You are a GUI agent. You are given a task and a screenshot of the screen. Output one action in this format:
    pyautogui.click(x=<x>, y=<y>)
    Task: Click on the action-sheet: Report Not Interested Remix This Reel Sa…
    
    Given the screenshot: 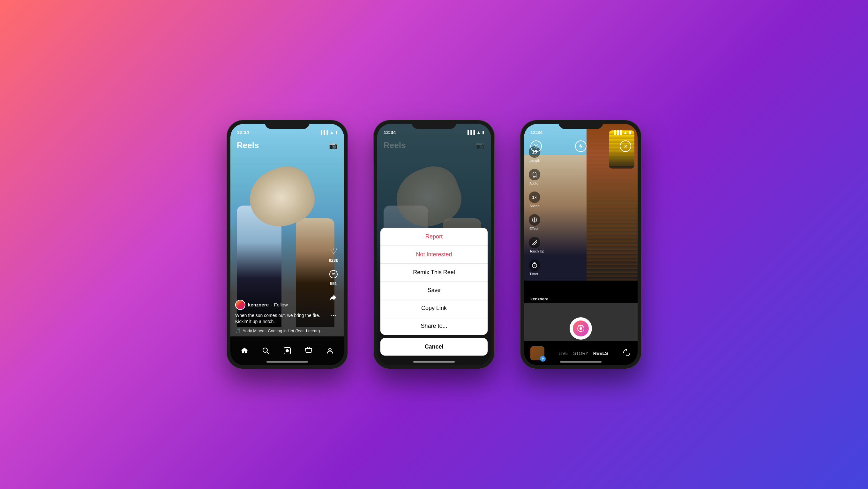 What is the action you would take?
    pyautogui.click(x=434, y=295)
    